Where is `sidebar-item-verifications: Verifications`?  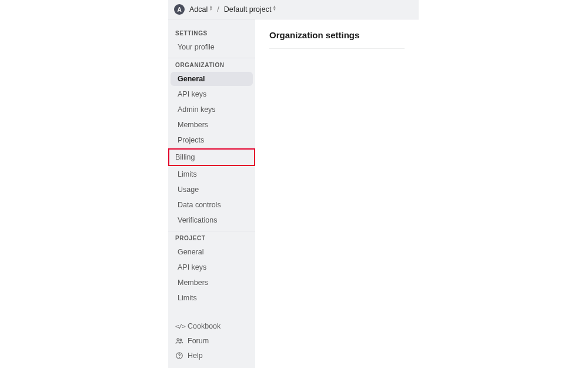 sidebar-item-verifications: Verifications is located at coordinates (212, 220).